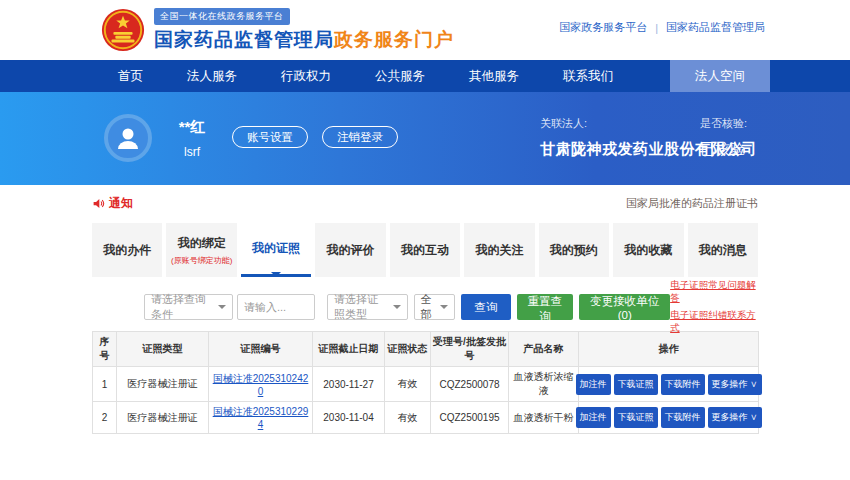  Describe the element at coordinates (588, 76) in the screenshot. I see `nav-item-5: 联系我们` at that location.